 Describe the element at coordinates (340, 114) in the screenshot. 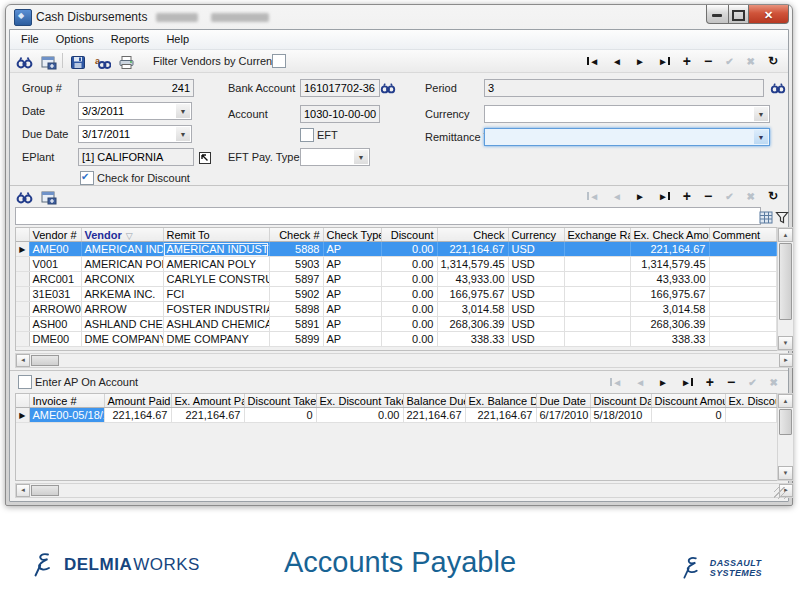

I see `account-field: 1030-10-00-00` at that location.